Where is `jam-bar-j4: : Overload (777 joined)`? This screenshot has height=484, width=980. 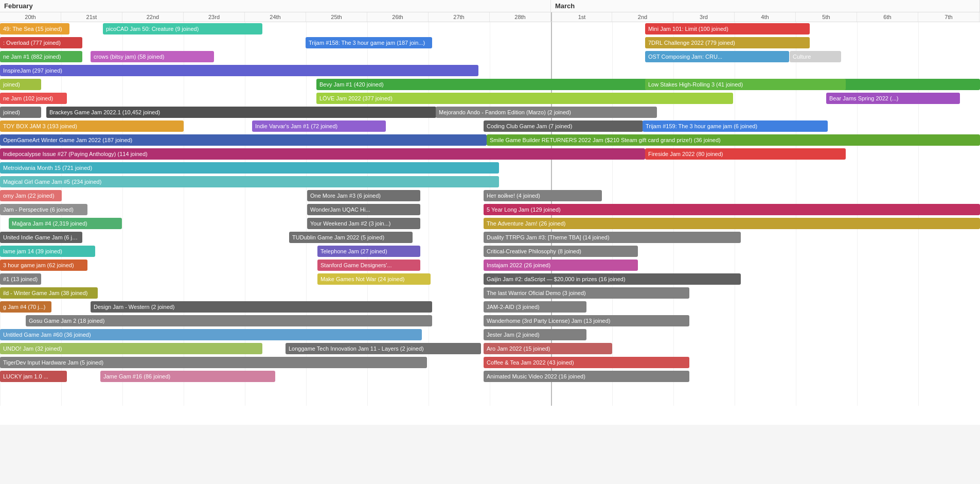
jam-bar-j4: : Overload (777 joined) is located at coordinates (41, 43).